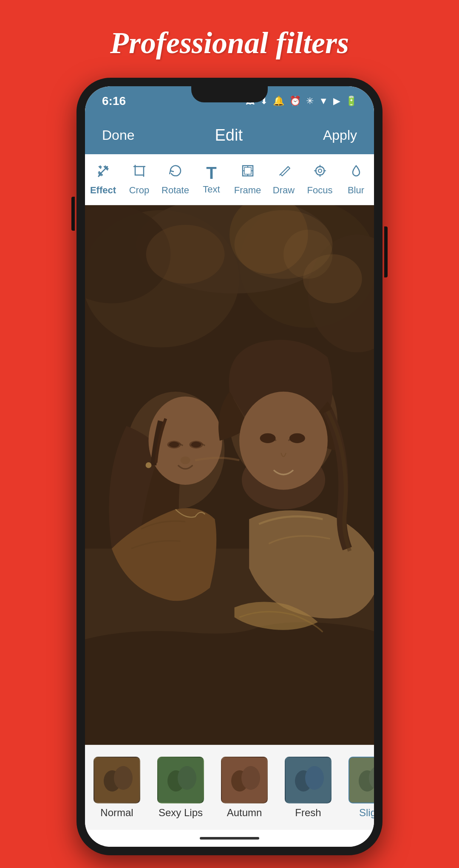  What do you see at coordinates (284, 172) in the screenshot?
I see `draw-icon` at bounding box center [284, 172].